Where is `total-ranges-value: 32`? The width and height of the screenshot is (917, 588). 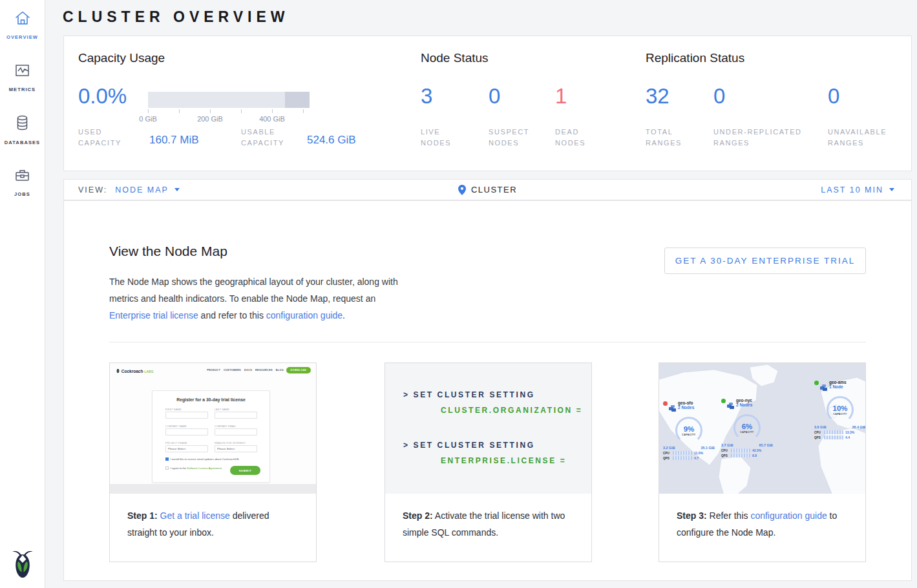 total-ranges-value: 32 is located at coordinates (658, 96).